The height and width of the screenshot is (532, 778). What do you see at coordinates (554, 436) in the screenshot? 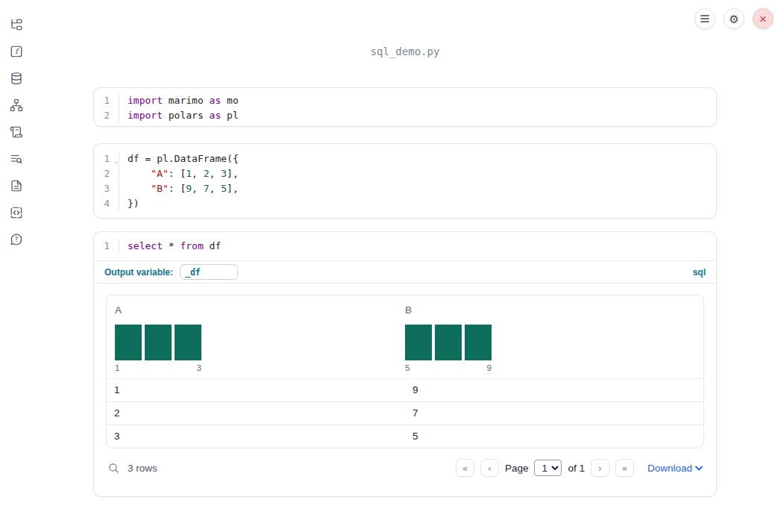
I see `table-cell: 5` at bounding box center [554, 436].